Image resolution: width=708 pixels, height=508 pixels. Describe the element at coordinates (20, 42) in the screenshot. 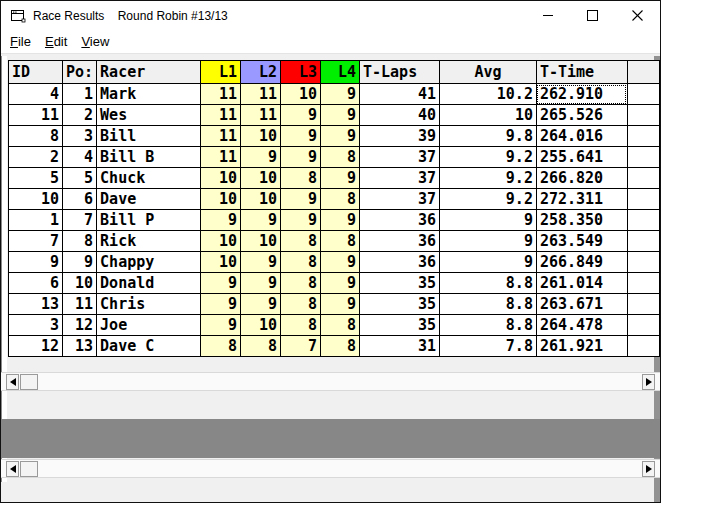

I see `menu-file: File` at that location.